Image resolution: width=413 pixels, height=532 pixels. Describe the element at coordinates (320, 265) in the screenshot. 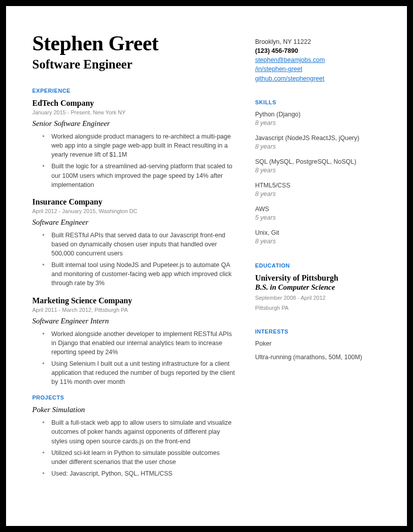

I see `education-heading: EDUCATION` at that location.